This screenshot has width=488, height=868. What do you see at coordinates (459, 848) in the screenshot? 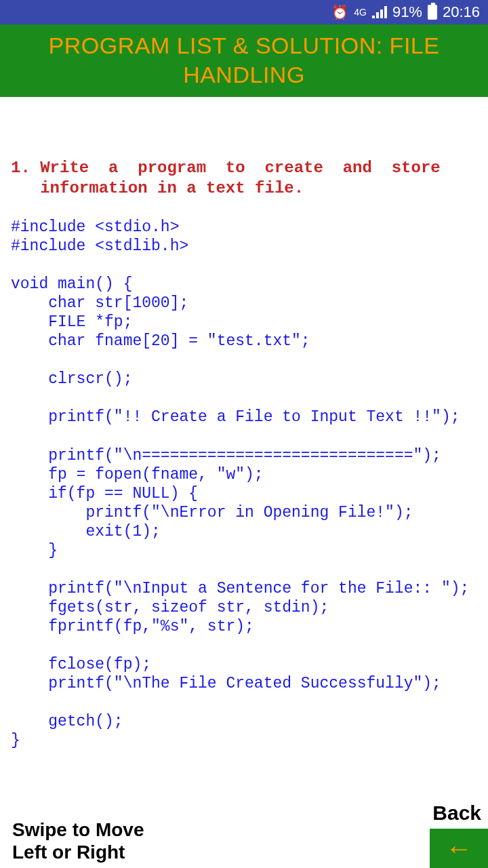
I see `back-button: ←` at bounding box center [459, 848].